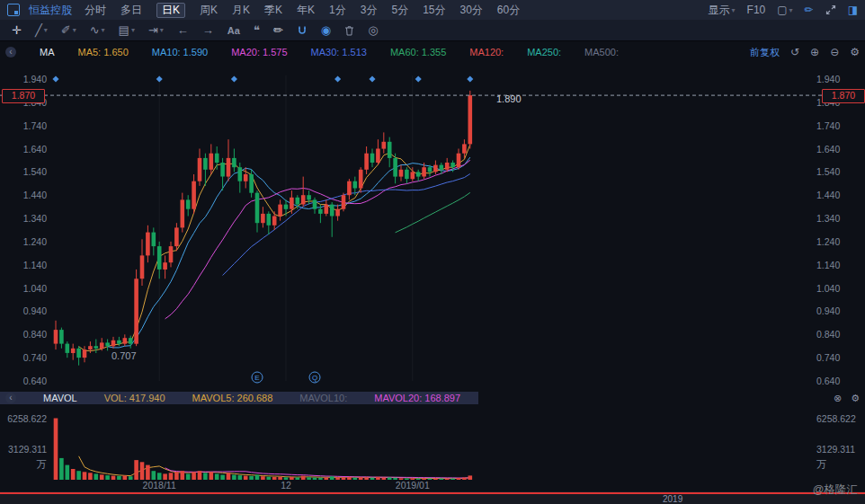  Describe the element at coordinates (16, 31) in the screenshot. I see `pan-tool-icon: ✛` at that location.